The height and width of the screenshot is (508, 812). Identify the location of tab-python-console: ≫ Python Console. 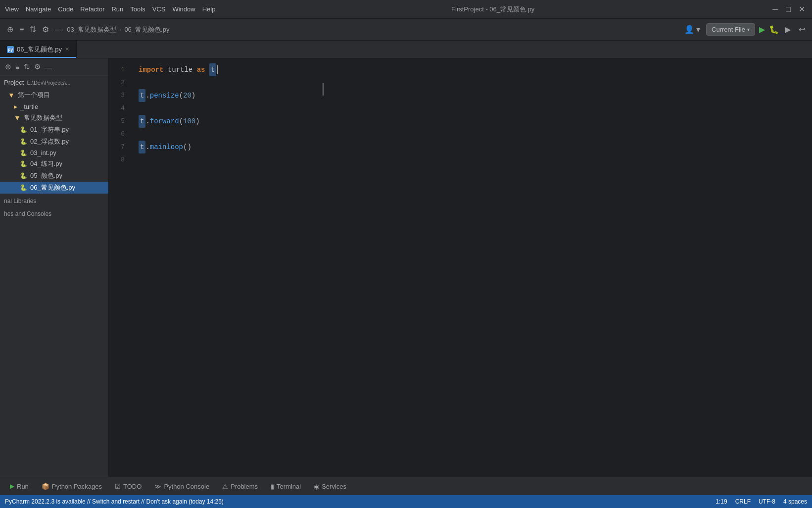
(182, 486).